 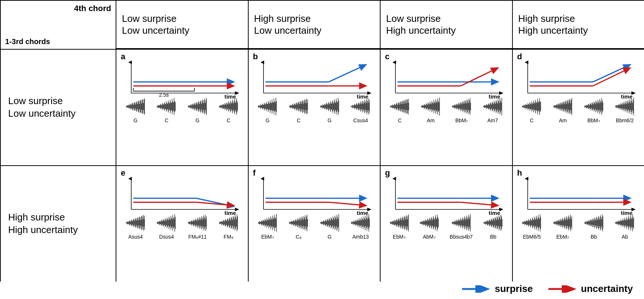 What do you see at coordinates (563, 110) in the screenshot?
I see `waveform-item-d-1: Am` at bounding box center [563, 110].